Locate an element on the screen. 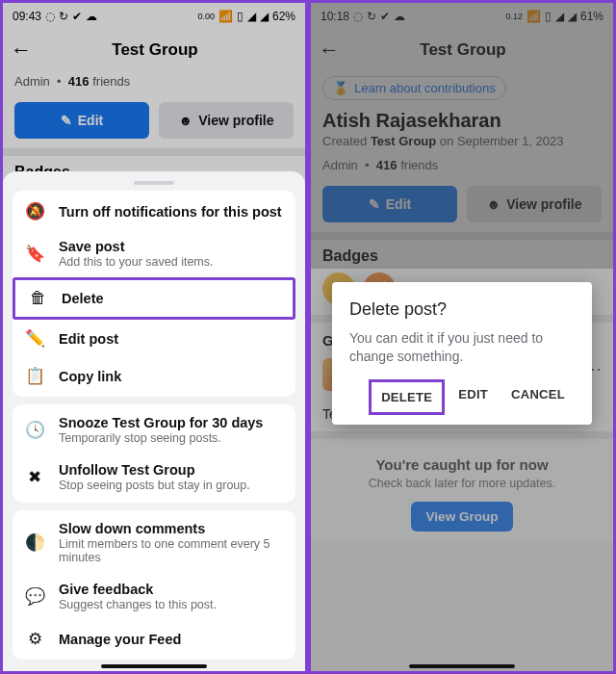  dialog-edit-button: EDIT is located at coordinates (474, 397).